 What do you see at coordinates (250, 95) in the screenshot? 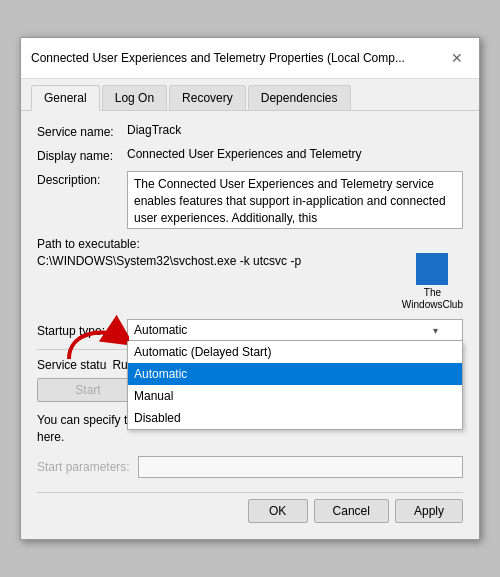
I see `tab-bar: General Log On Recovery Dependencies` at bounding box center [250, 95].